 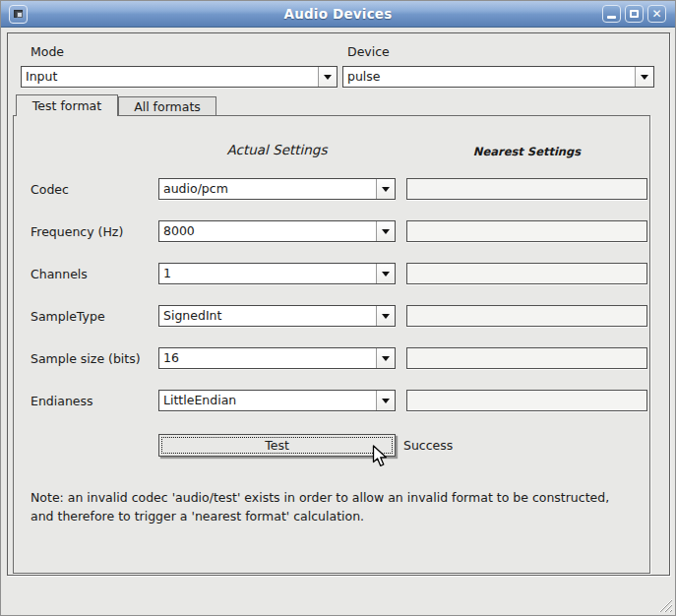 What do you see at coordinates (338, 518) in the screenshot?
I see `note-line-2: and therefore to trigger a 'nearest form…` at bounding box center [338, 518].